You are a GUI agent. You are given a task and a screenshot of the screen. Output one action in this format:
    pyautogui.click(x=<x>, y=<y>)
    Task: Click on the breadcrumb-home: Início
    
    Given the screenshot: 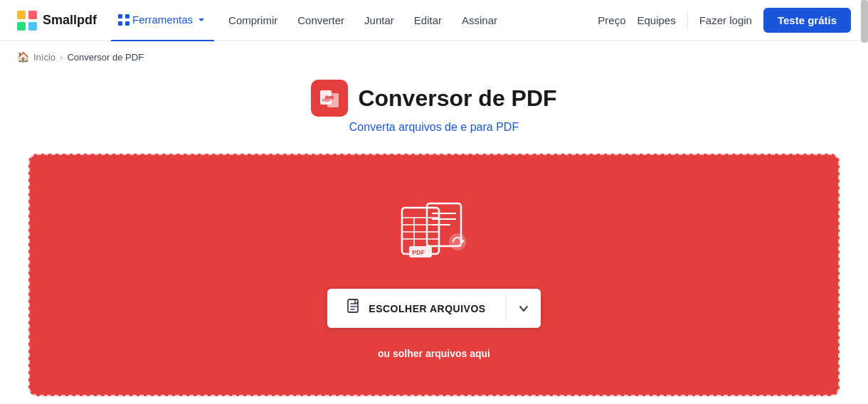 What is the action you would take?
    pyautogui.click(x=44, y=57)
    